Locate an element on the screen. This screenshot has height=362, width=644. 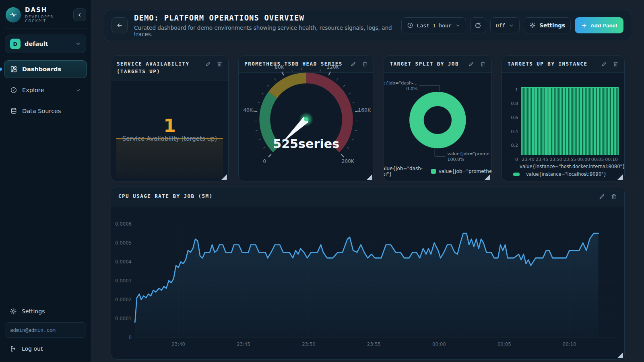
svg-text: 40K is located at coordinates (248, 110).